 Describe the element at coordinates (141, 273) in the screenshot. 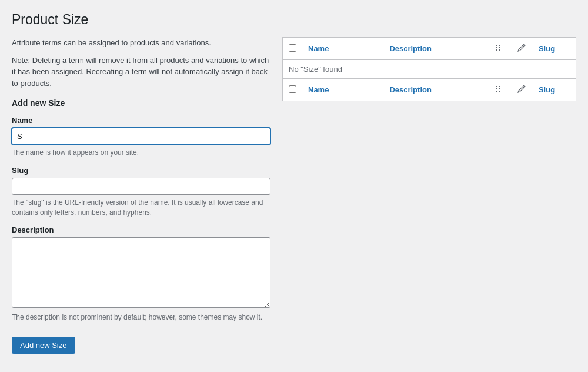

I see `description-textarea` at that location.